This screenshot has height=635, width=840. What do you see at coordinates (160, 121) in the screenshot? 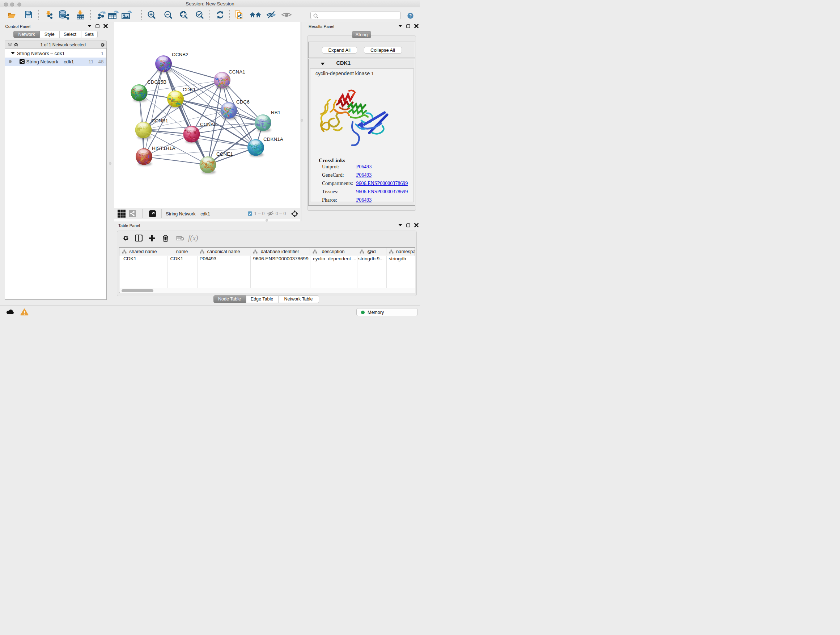
I see `svg-text: CCNB1` at bounding box center [160, 121].